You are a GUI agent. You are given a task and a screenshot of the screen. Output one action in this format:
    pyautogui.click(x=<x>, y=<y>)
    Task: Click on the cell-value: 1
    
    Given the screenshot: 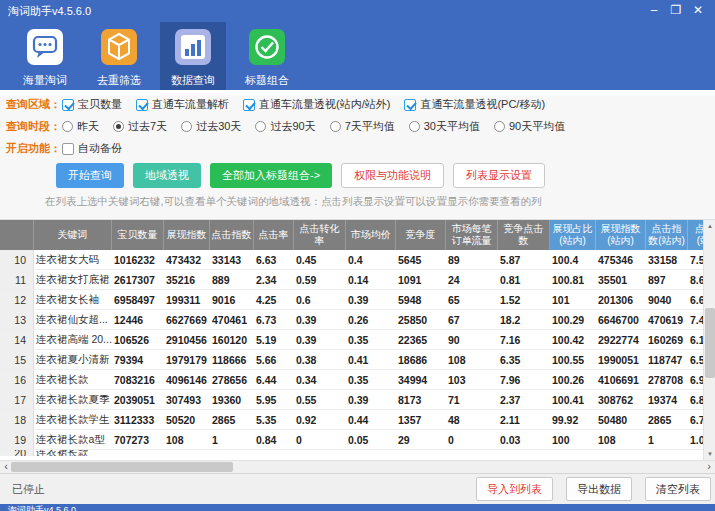 What is the action you would take?
    pyautogui.click(x=232, y=440)
    